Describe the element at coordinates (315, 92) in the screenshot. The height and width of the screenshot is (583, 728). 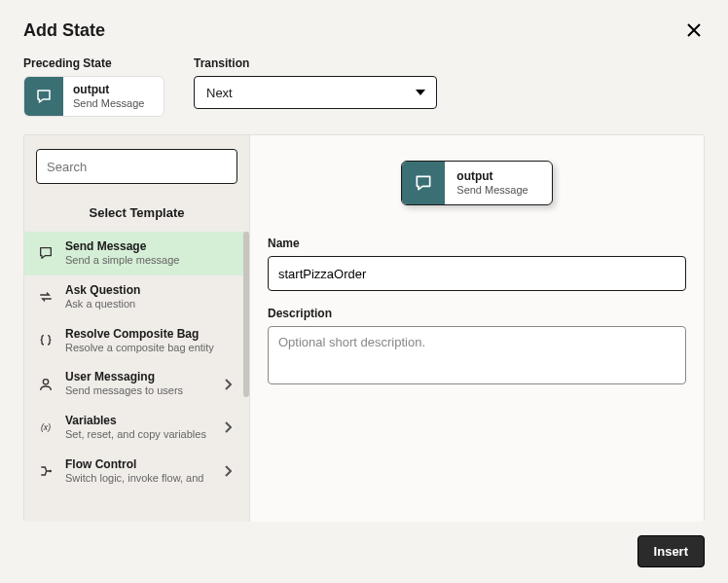
I see `transition-select: Next` at that location.